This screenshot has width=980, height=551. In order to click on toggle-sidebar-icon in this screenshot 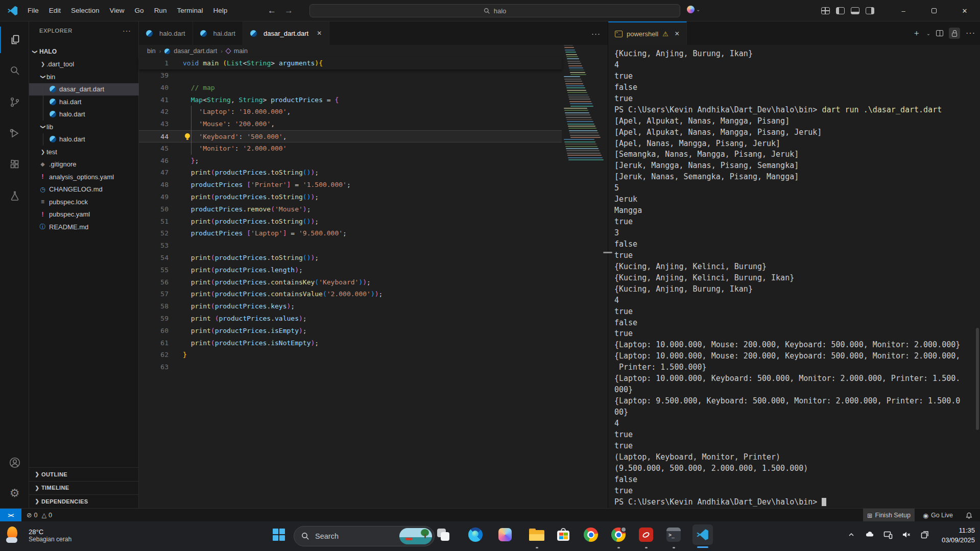, I will do `click(841, 11)`.